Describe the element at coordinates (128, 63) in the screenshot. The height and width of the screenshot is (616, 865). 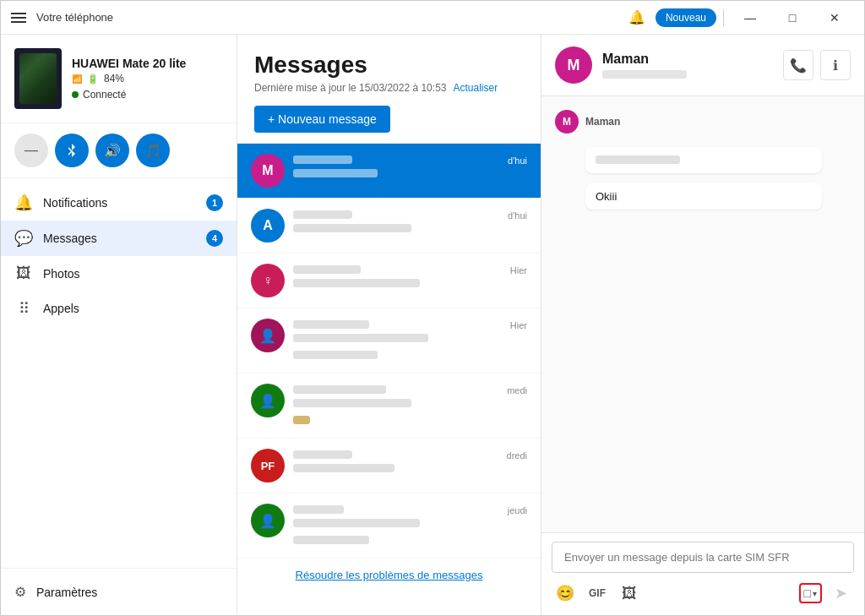
I see `device-name: HUAWEI Mate 20 lite` at that location.